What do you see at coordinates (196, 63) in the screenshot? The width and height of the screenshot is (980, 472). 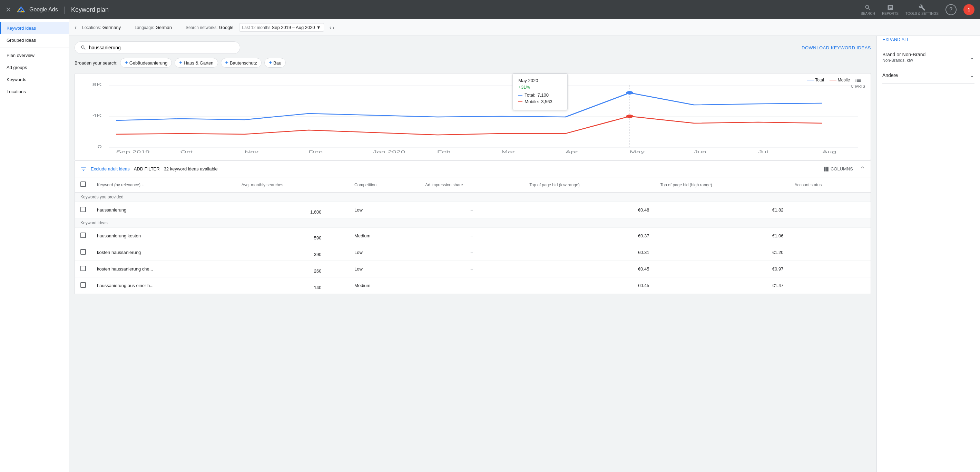 I see `broaden-chip-haus: + Haus & Garten` at bounding box center [196, 63].